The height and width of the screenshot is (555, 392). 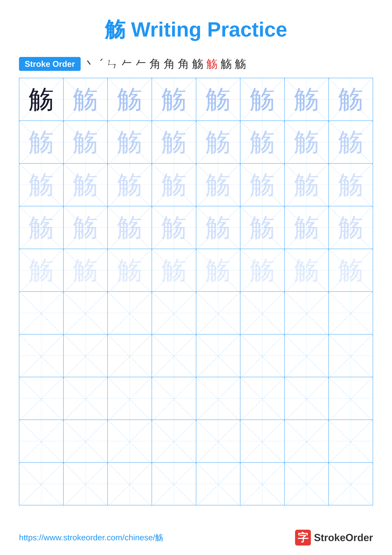 I want to click on stroke-11: 觞, so click(x=226, y=64).